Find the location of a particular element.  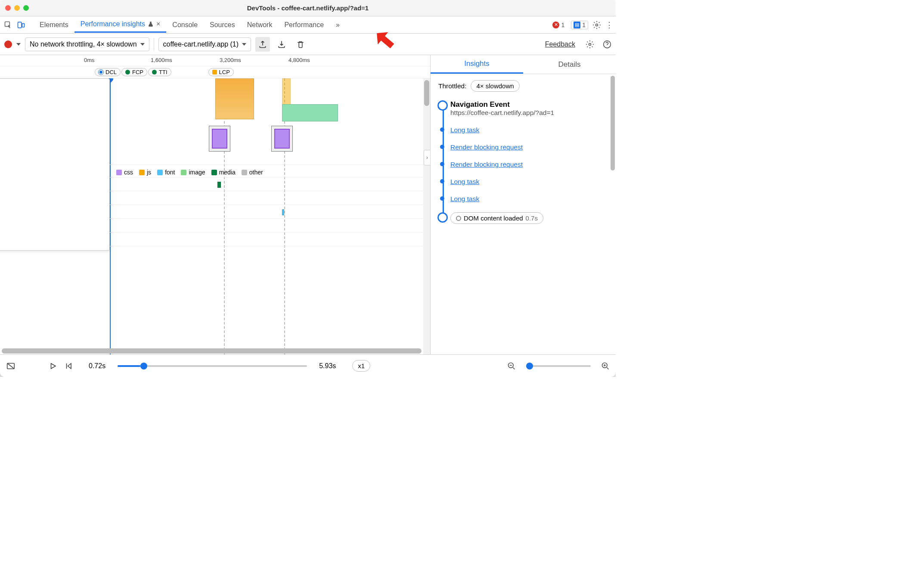

expand-sidepanel-icon: › is located at coordinates (427, 158).